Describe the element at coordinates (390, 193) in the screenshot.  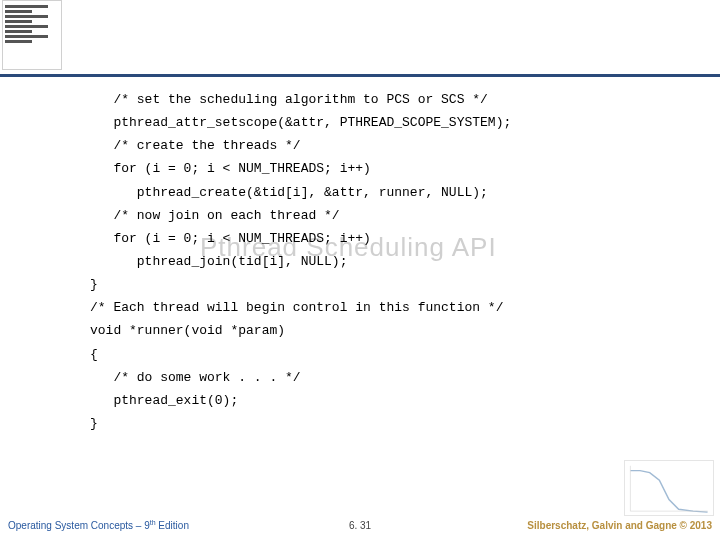
I see `code-line: pthread_create(&tid[i], &attr, runner, N…` at that location.